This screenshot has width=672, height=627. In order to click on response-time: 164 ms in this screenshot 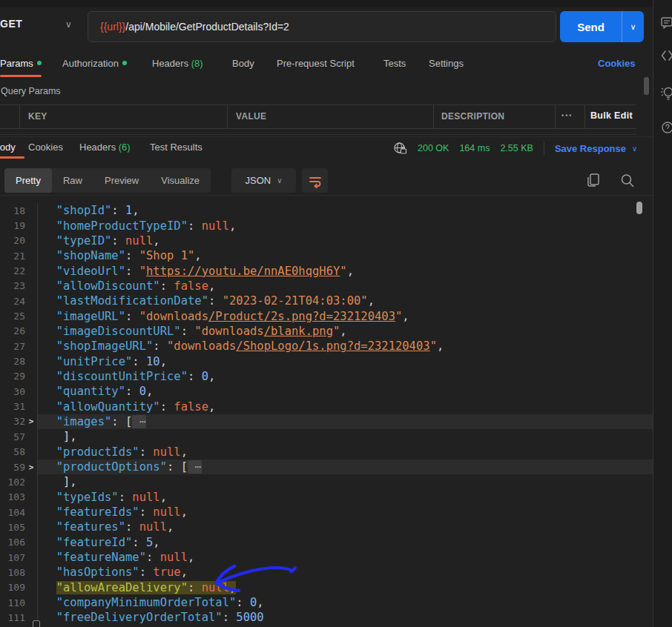, I will do `click(475, 148)`.